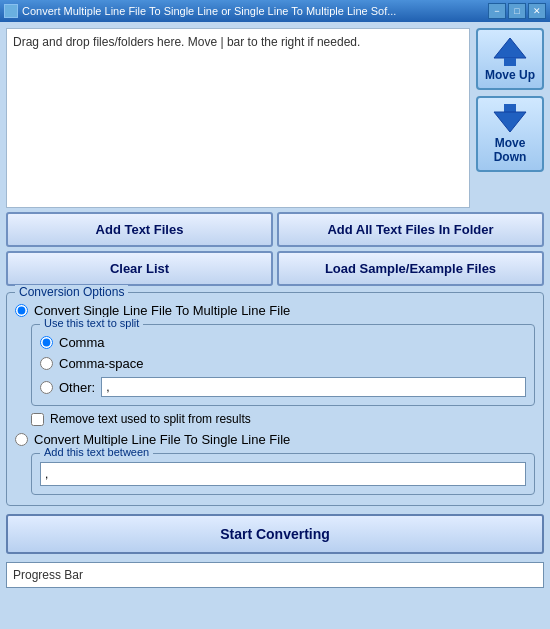  What do you see at coordinates (275, 534) in the screenshot?
I see `start-converting-button: Start Converting` at bounding box center [275, 534].